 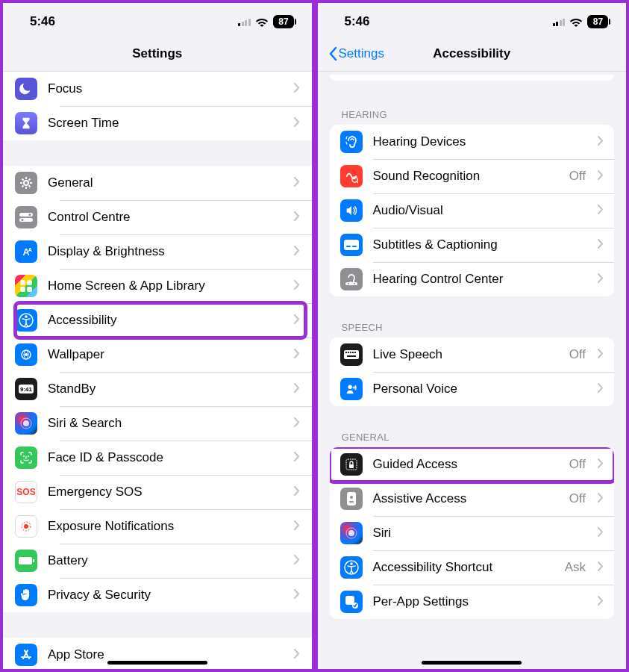 What do you see at coordinates (166, 183) in the screenshot?
I see `row-label: General` at bounding box center [166, 183].